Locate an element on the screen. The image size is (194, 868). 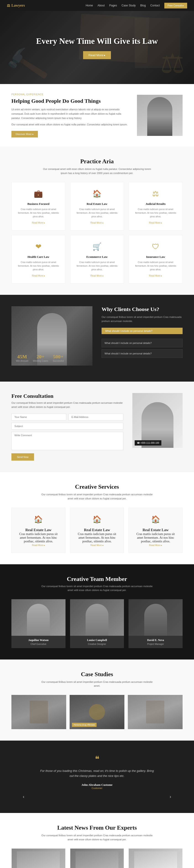
nav-cta-button: Free Consult ▸ is located at coordinates (176, 5).